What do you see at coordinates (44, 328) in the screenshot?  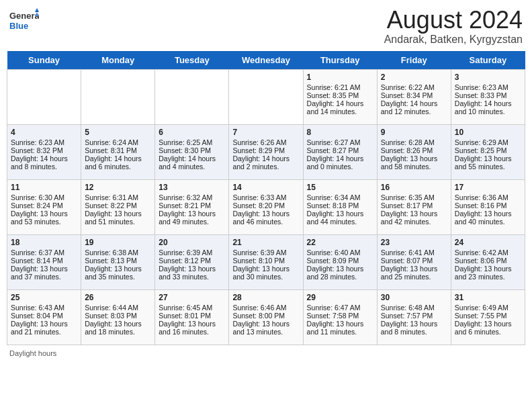 I see `day-info: Daylight: 13 hours and 21 minutes.` at bounding box center [44, 328].